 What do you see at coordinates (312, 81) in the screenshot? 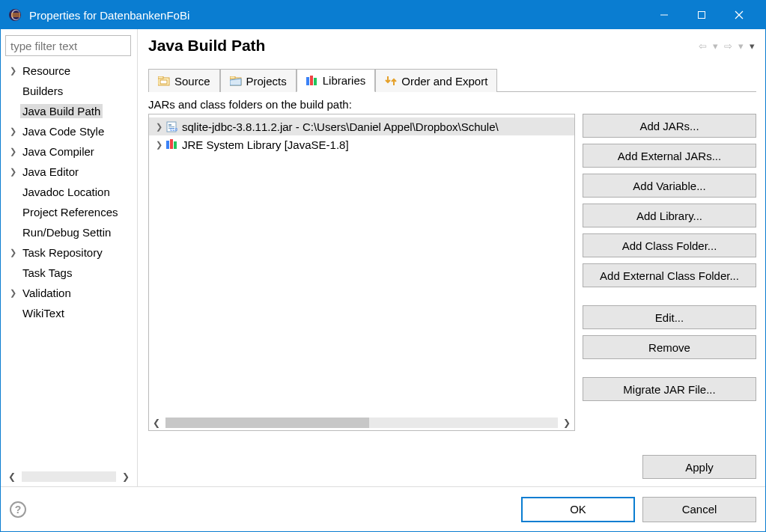
I see `libraries-icon` at bounding box center [312, 81].